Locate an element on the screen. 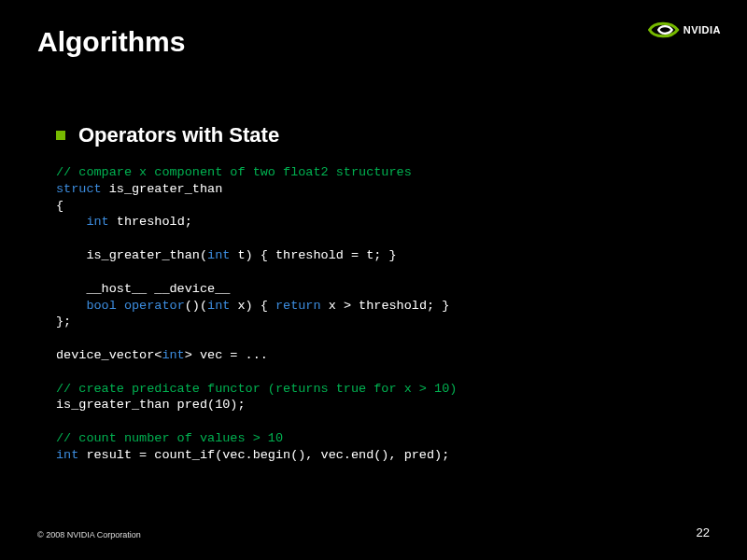  subtitle: Operators with State is located at coordinates (179, 135).